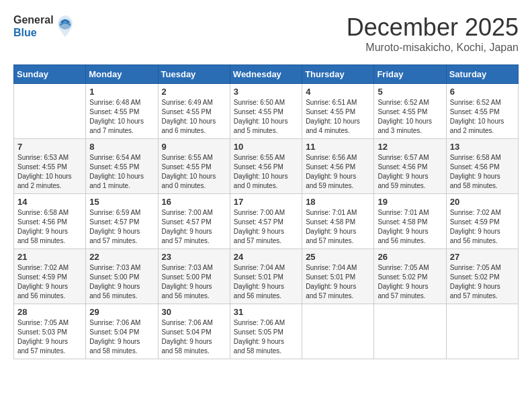 The width and height of the screenshot is (532, 411). I want to click on day-number: 3, so click(266, 91).